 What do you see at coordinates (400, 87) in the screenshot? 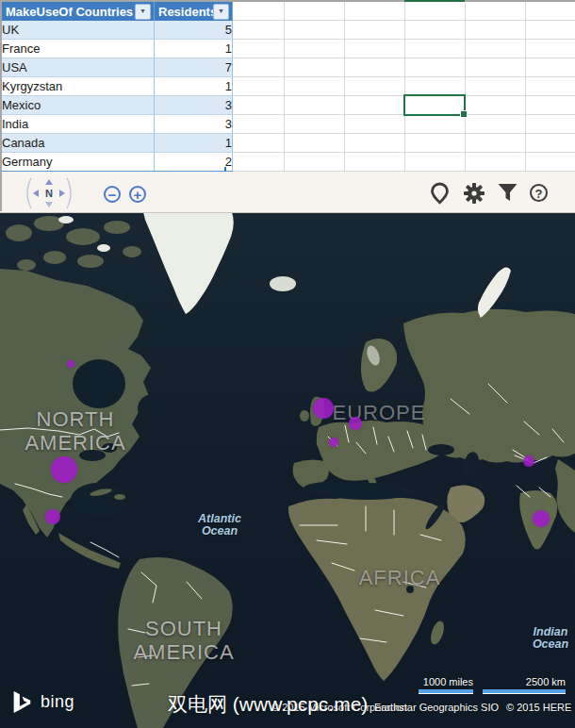
I see `worksheet-grid` at bounding box center [400, 87].